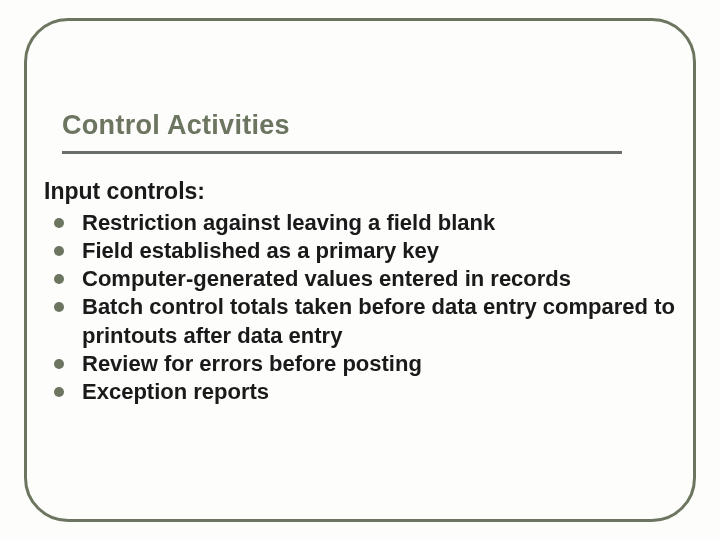 The image size is (720, 540). What do you see at coordinates (379, 321) in the screenshot?
I see `list-item-text: Batch control totals taken before data e…` at bounding box center [379, 321].